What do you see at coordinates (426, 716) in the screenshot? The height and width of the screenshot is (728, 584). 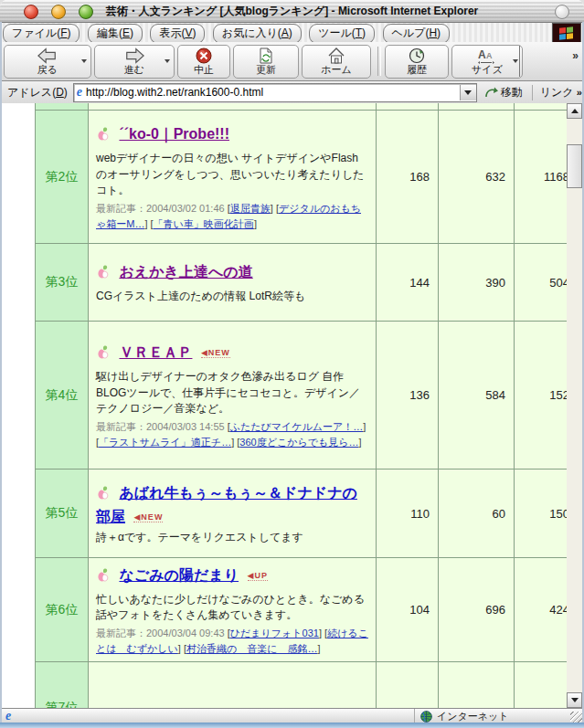 I see `globe-icon` at bounding box center [426, 716].